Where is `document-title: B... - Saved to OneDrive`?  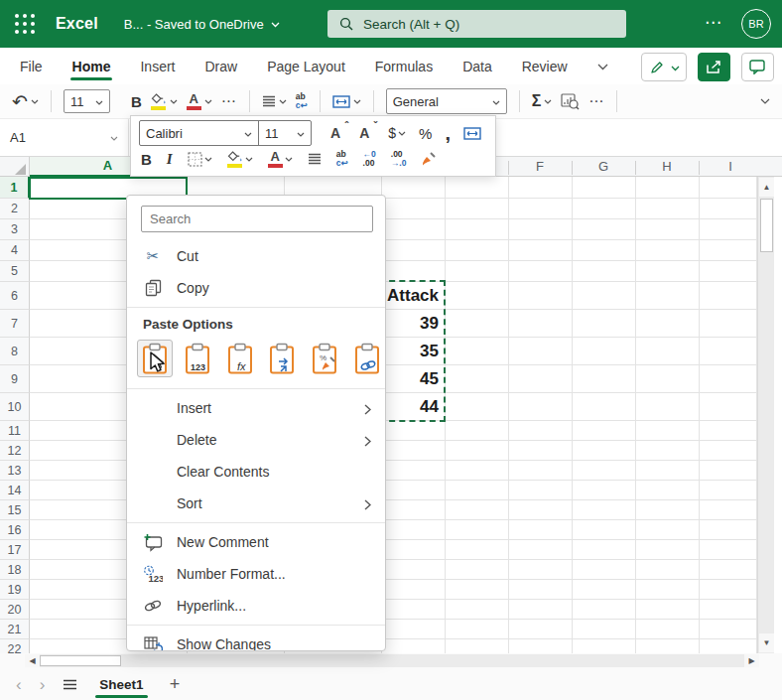
document-title: B... - Saved to OneDrive is located at coordinates (202, 24).